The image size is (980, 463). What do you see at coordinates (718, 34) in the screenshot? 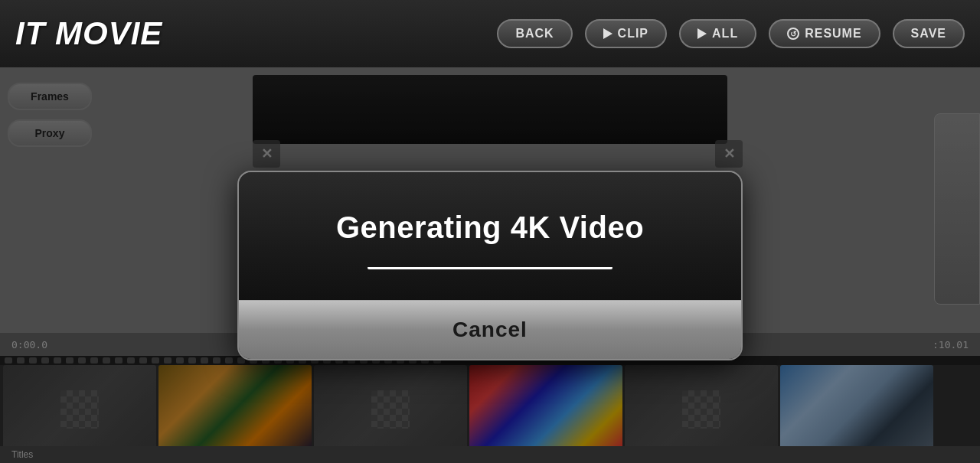
I see `all-button: ALL` at bounding box center [718, 34].